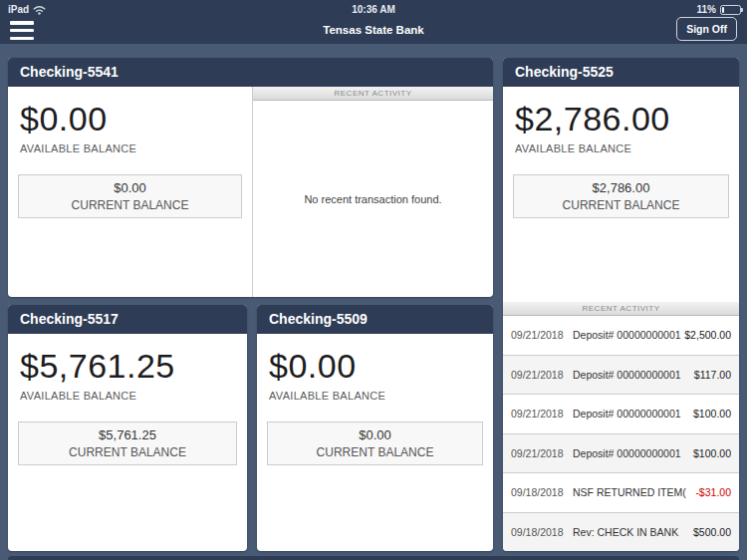 The width and height of the screenshot is (747, 560). What do you see at coordinates (251, 72) in the screenshot?
I see `account-card-title: Checking-5541` at bounding box center [251, 72].